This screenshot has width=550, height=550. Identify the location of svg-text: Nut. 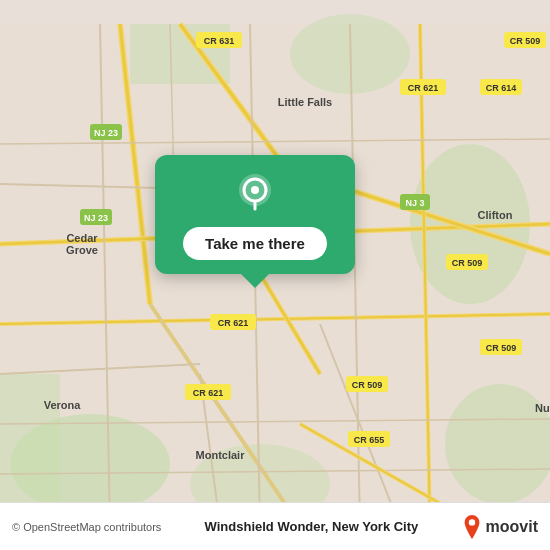
(542, 408).